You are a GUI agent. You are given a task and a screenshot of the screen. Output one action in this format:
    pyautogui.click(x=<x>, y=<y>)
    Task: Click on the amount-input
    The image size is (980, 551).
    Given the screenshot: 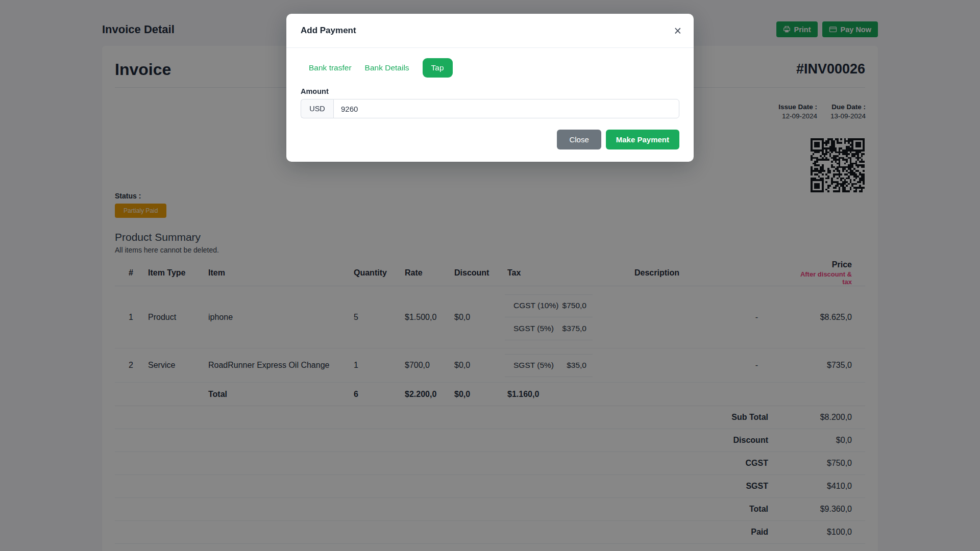 What is the action you would take?
    pyautogui.click(x=506, y=109)
    